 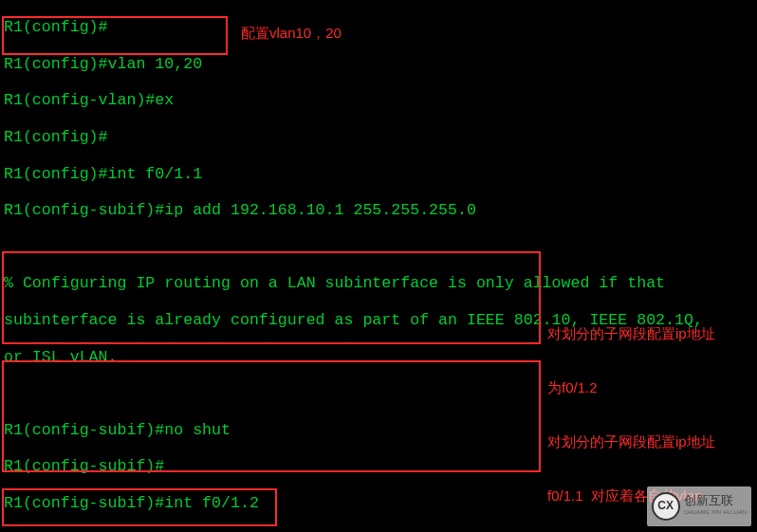 What do you see at coordinates (715, 512) in the screenshot?
I see `watermark-line2: CHUANG XIN HU LIAN` at bounding box center [715, 512].